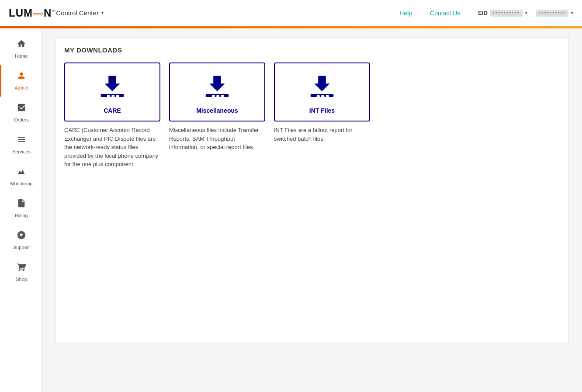 This screenshot has width=582, height=392. Describe the element at coordinates (21, 208) in the screenshot. I see `sidebar-item-billing: Billing` at that location.